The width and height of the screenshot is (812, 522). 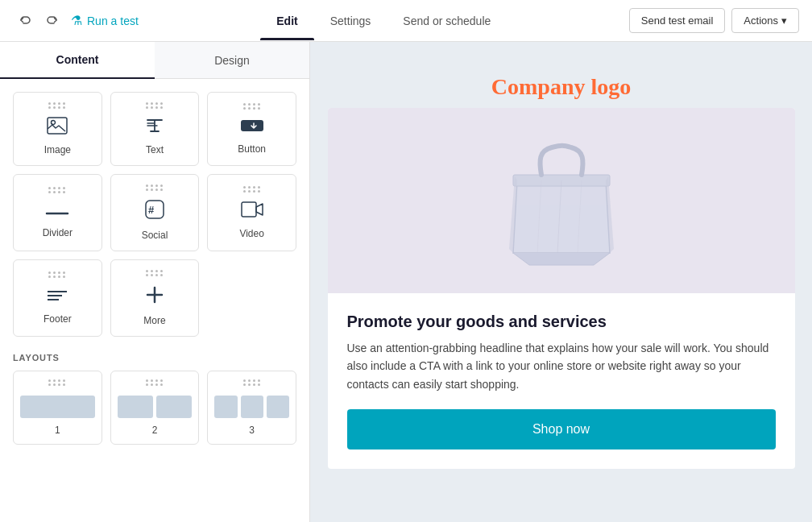 What do you see at coordinates (714, 21) in the screenshot?
I see `nav-right: Send test email Actions ▾` at bounding box center [714, 21].